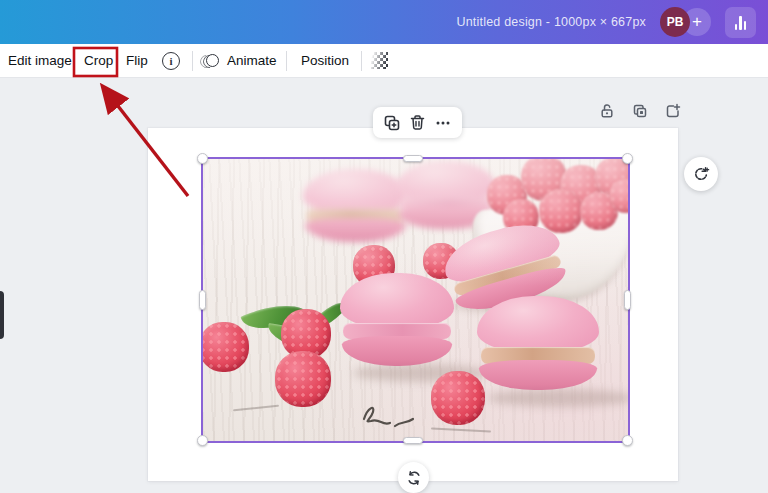  What do you see at coordinates (701, 174) in the screenshot?
I see `flip-rotate-button` at bounding box center [701, 174].